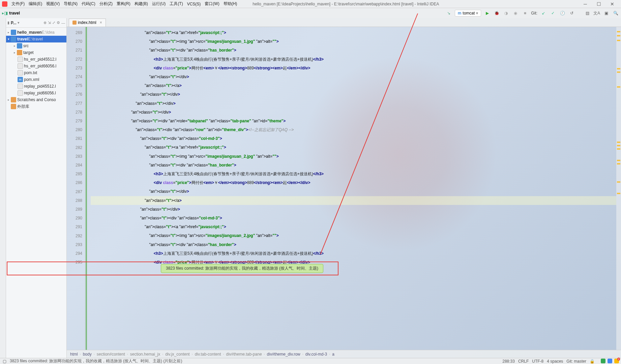 This screenshot has width=621, height=364. I want to click on project-root-name: travel, so click(14, 13).